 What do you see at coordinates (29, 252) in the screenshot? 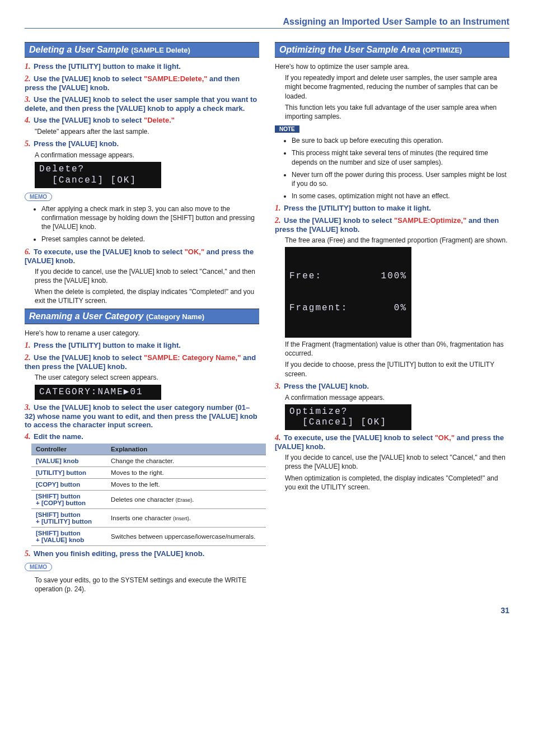
I see `step-number: 6.` at bounding box center [29, 252].